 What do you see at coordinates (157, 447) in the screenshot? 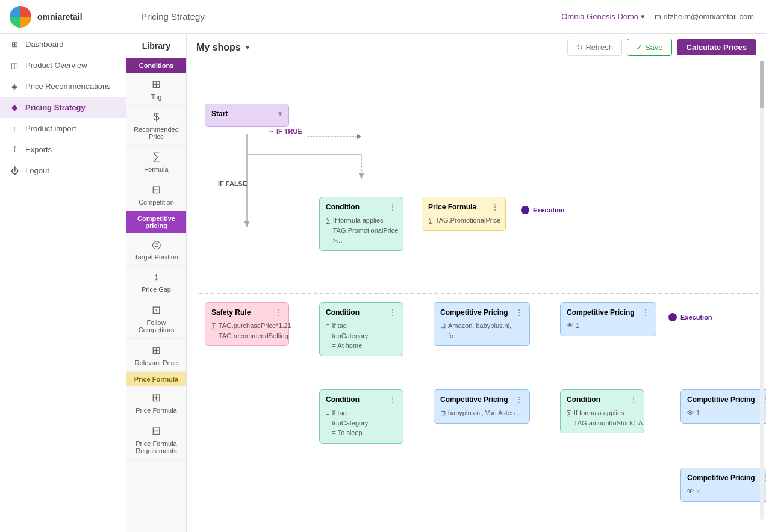
I see `lib-item-label: Price Formula Requirements` at bounding box center [157, 447].